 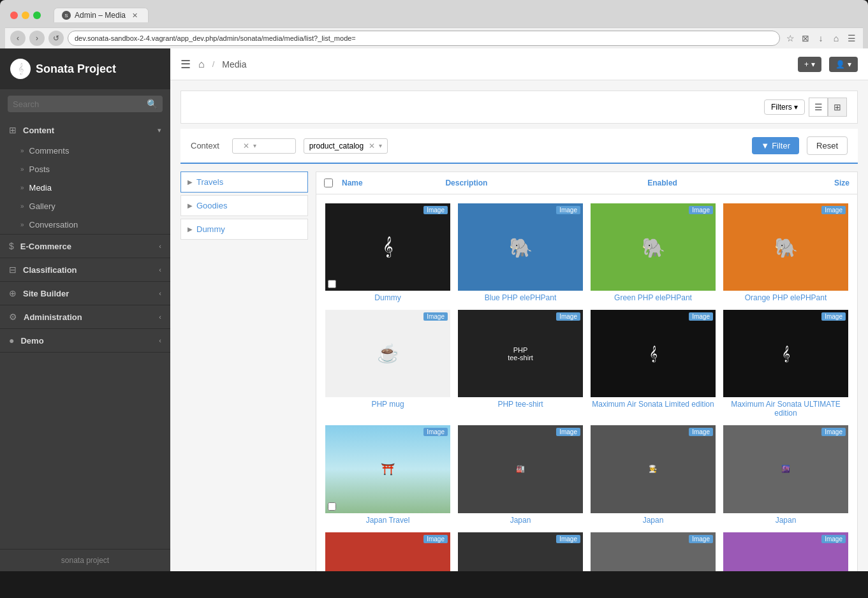 I want to click on list-view-button: ☰, so click(x=818, y=107).